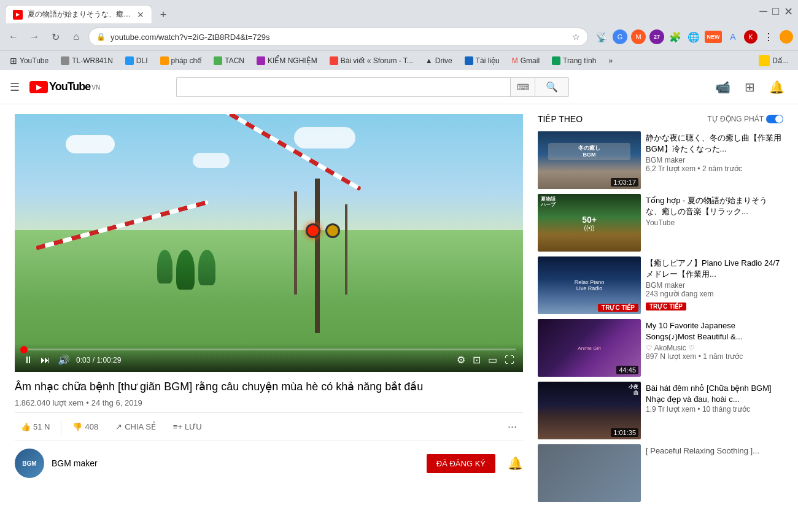  I want to click on bookmark-dli-label: DLI, so click(142, 61).